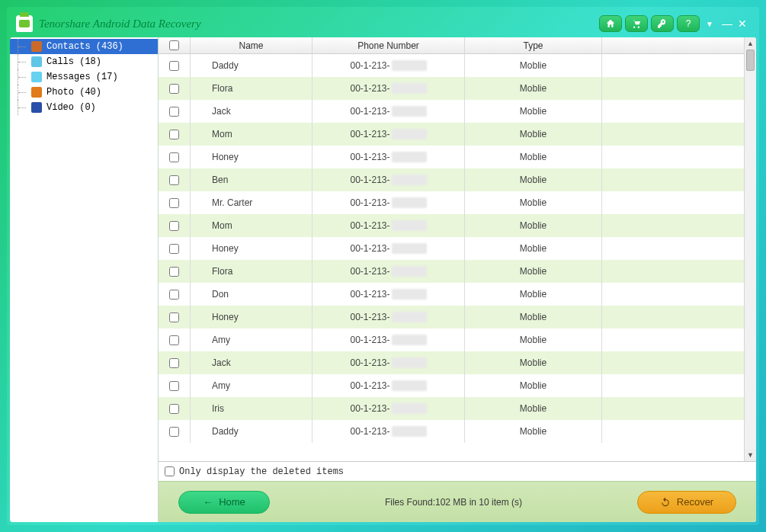  What do you see at coordinates (750, 43) in the screenshot?
I see `scroll-up-icon: ▲` at bounding box center [750, 43].